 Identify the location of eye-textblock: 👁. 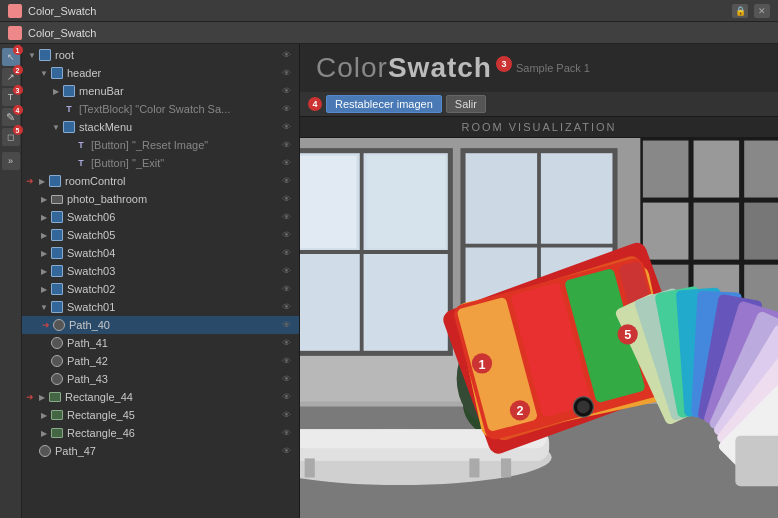
(286, 109).